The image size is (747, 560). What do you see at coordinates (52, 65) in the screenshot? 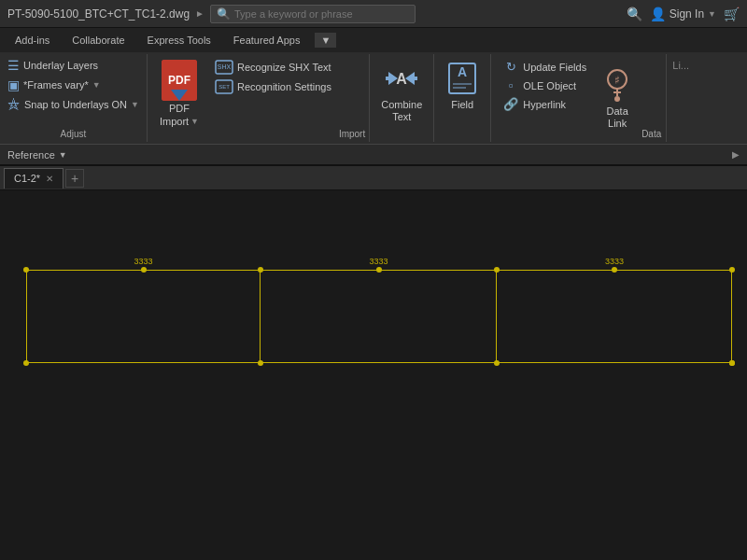
I see `underlay-layers-button: ☰ Underlay Layers` at bounding box center [52, 65].